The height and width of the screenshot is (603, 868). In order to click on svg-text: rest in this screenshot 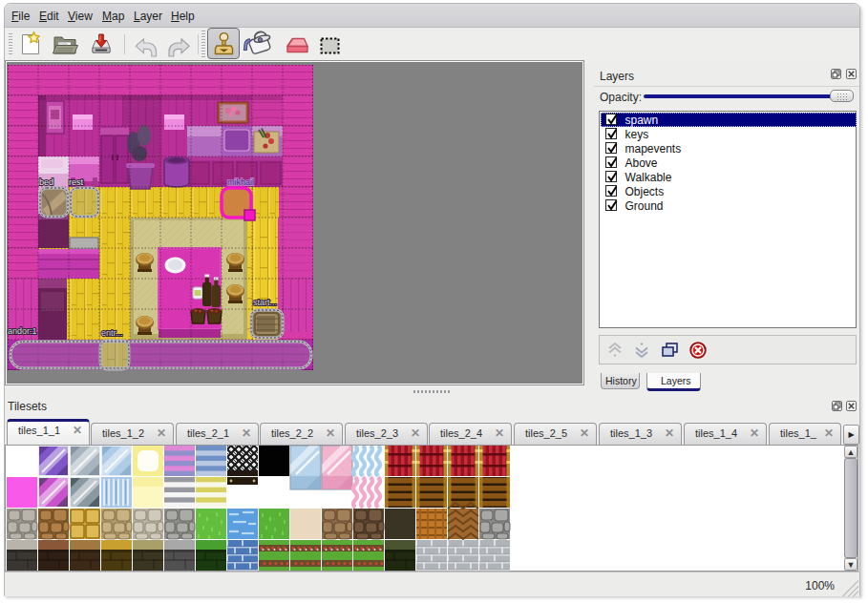, I will do `click(76, 182)`.